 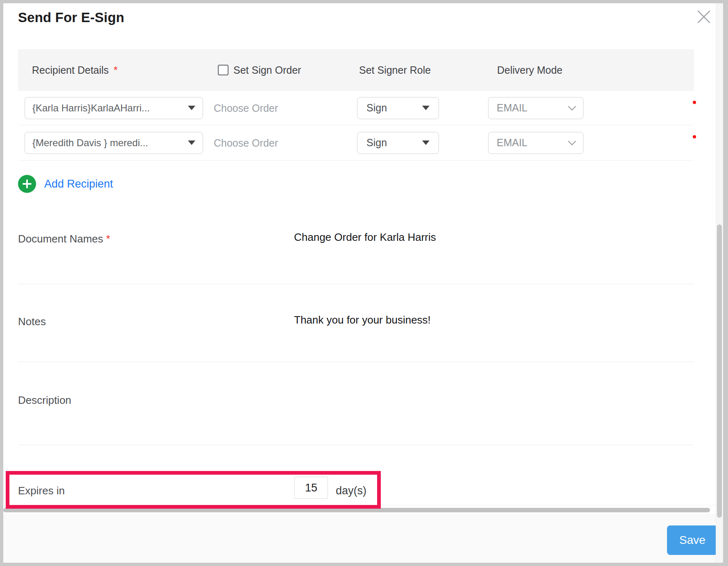 I want to click on recipient-details-header: Recipient Details *, so click(x=75, y=70).